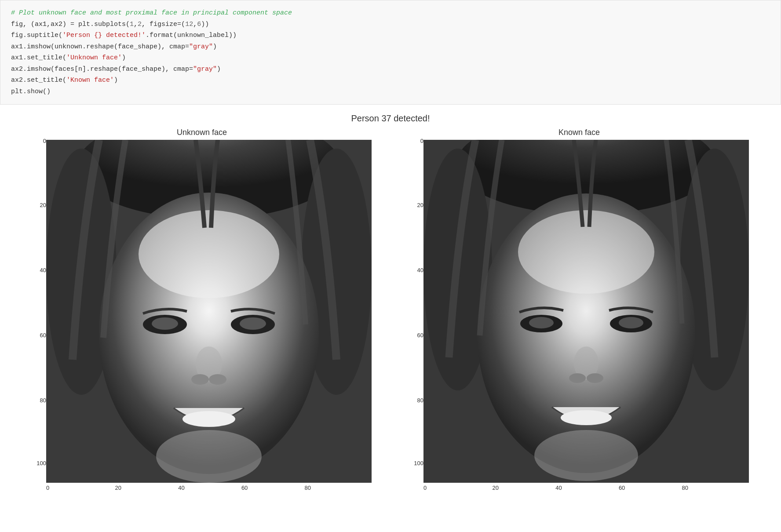  I want to click on left-x-tick-60: 60, so click(245, 488).